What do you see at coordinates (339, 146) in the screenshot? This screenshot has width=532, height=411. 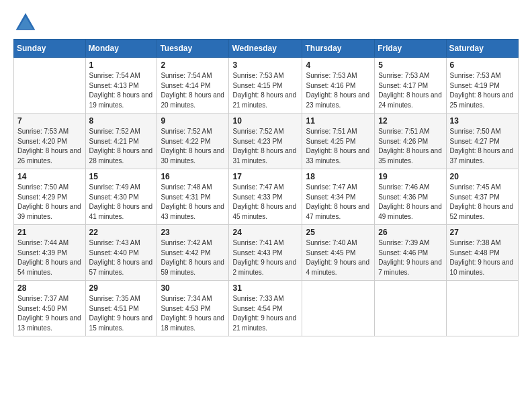 I see `day-detail: Sunrise: 7:51 AMSunset: 4:25 PMDaylight:…` at bounding box center [339, 146].